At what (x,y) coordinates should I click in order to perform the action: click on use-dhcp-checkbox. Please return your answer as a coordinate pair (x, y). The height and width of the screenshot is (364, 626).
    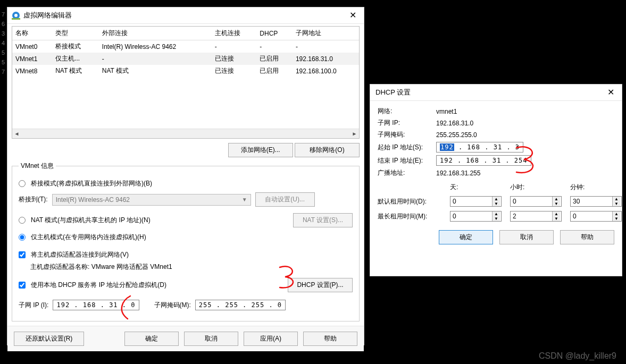
    Looking at the image, I should click on (22, 285).